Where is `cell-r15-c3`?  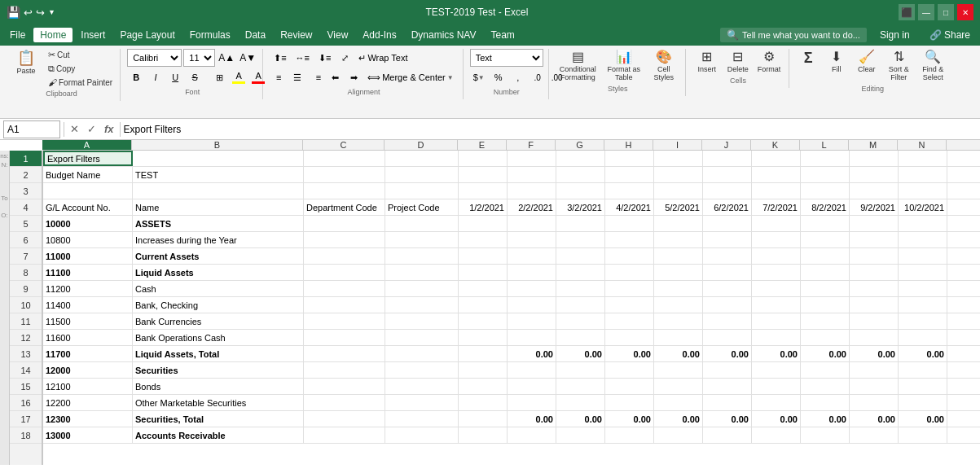 cell-r15-c3 is located at coordinates (345, 386).